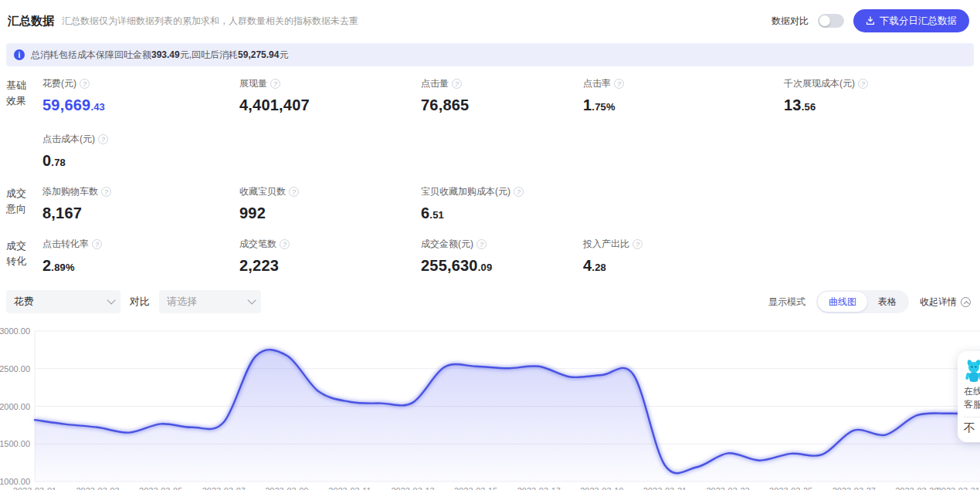 This screenshot has width=980, height=490. I want to click on notice-text: 总消耗包括成本保障回吐金额393.49元,回吐后消耗59,275.94元, so click(159, 56).